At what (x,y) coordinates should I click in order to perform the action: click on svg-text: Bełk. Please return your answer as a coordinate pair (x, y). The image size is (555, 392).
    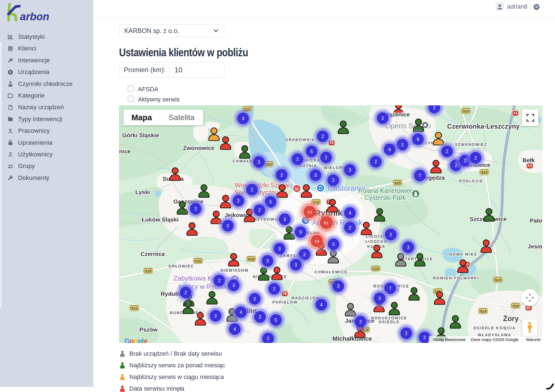
    Looking at the image, I should click on (529, 160).